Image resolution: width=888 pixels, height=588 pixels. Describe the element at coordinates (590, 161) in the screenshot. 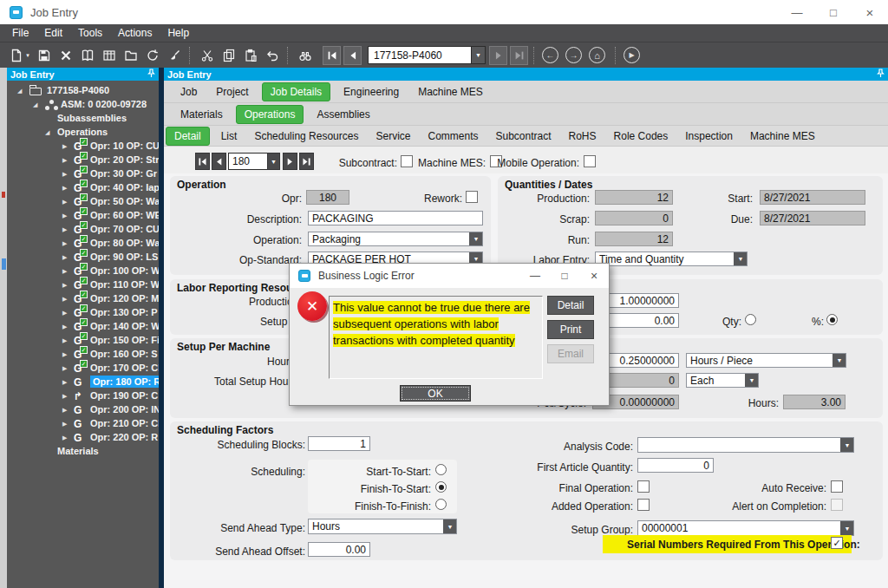

I see `mobile-operation-checkbox` at that location.